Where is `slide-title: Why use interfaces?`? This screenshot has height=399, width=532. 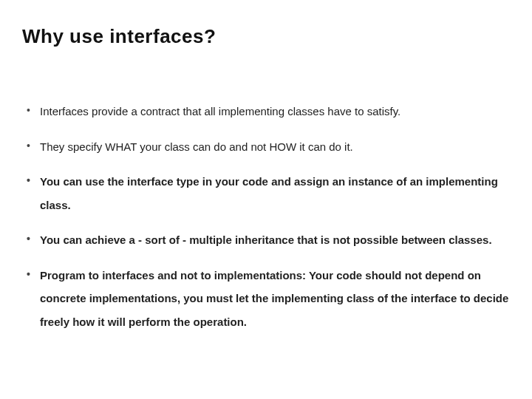 slide-title: Why use interfaces? is located at coordinates (266, 37).